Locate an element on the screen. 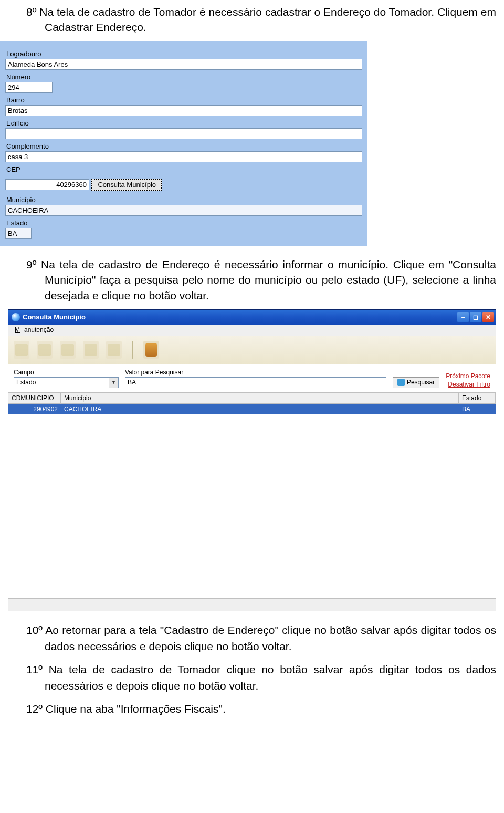 This screenshot has height=813, width=504. col-estado: Estado is located at coordinates (477, 398).